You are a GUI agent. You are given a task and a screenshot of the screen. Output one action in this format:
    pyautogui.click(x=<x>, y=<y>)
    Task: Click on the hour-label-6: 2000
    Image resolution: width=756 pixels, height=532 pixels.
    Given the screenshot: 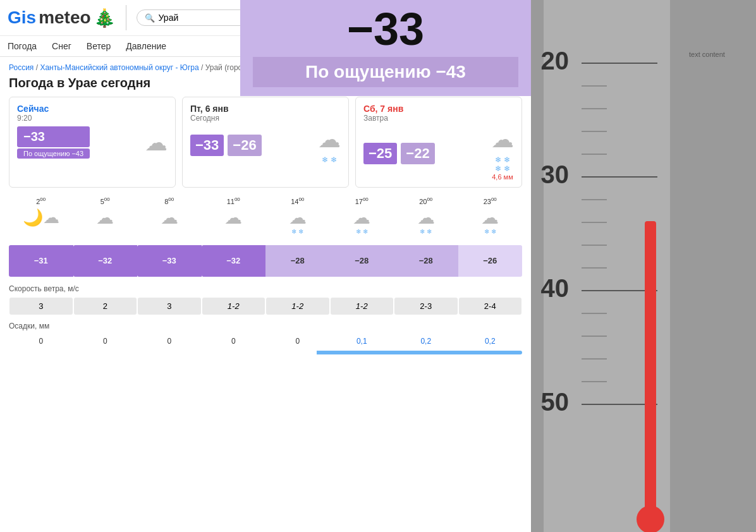 What is the action you would take?
    pyautogui.click(x=426, y=201)
    